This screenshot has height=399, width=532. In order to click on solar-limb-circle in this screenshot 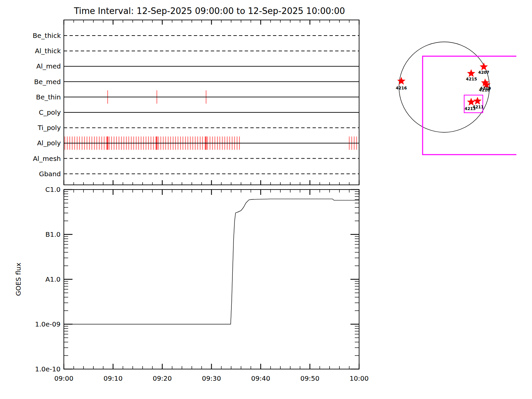, I will do `click(444, 87)`.